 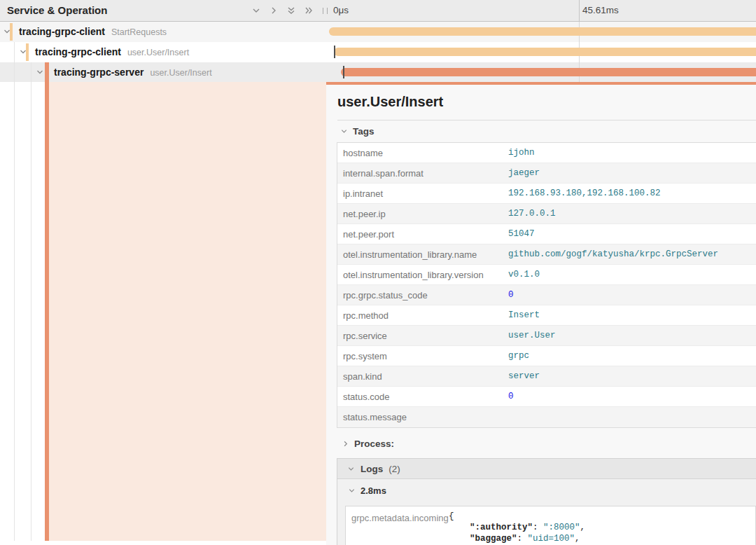 What do you see at coordinates (291, 11) in the screenshot?
I see `expand-all-button` at bounding box center [291, 11].